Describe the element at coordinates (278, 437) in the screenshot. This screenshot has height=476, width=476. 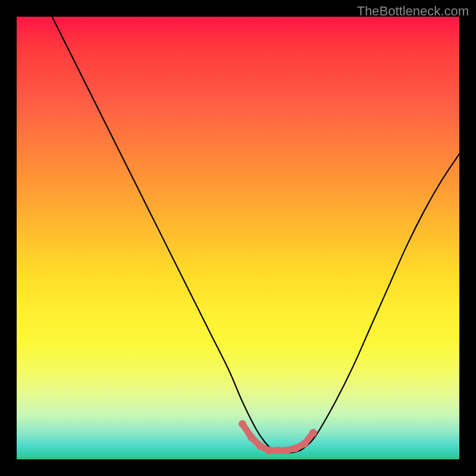
I see `highlight-dot-group` at that location.